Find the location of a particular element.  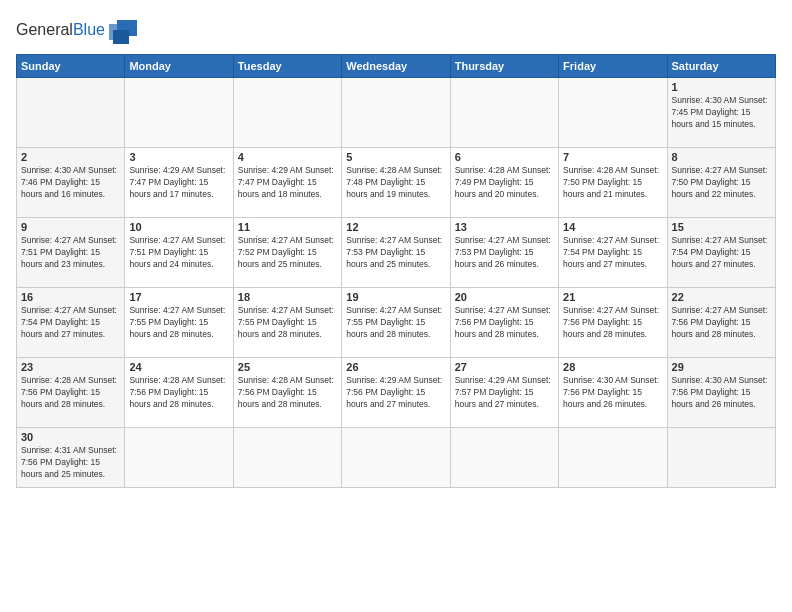

day-number: 8 is located at coordinates (722, 157).